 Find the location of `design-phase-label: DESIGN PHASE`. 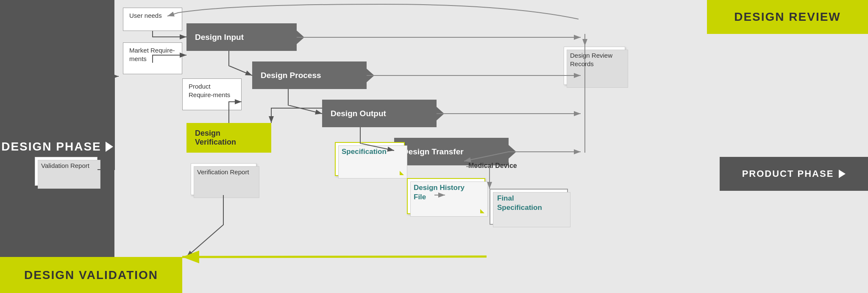

design-phase-label: DESIGN PHASE is located at coordinates (57, 147).